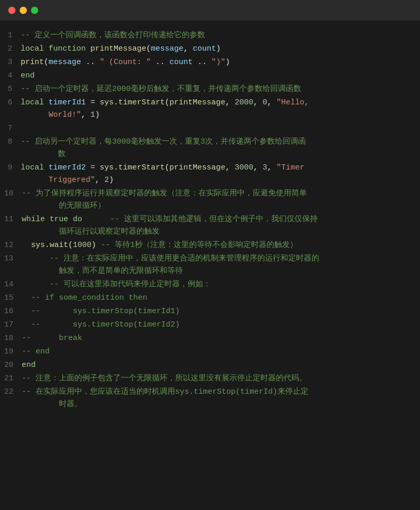 The width and height of the screenshot is (420, 510). I want to click on code-line: 12 sys.wait(1000) -- 等待1秒（注意：这里的等待不会影响定时…, so click(210, 245).